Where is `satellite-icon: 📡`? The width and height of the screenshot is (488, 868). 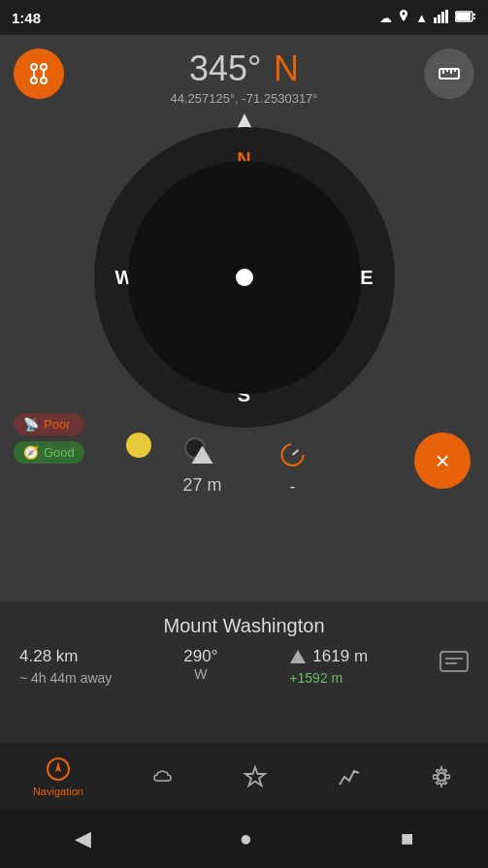
satellite-icon: 📡 is located at coordinates (31, 425).